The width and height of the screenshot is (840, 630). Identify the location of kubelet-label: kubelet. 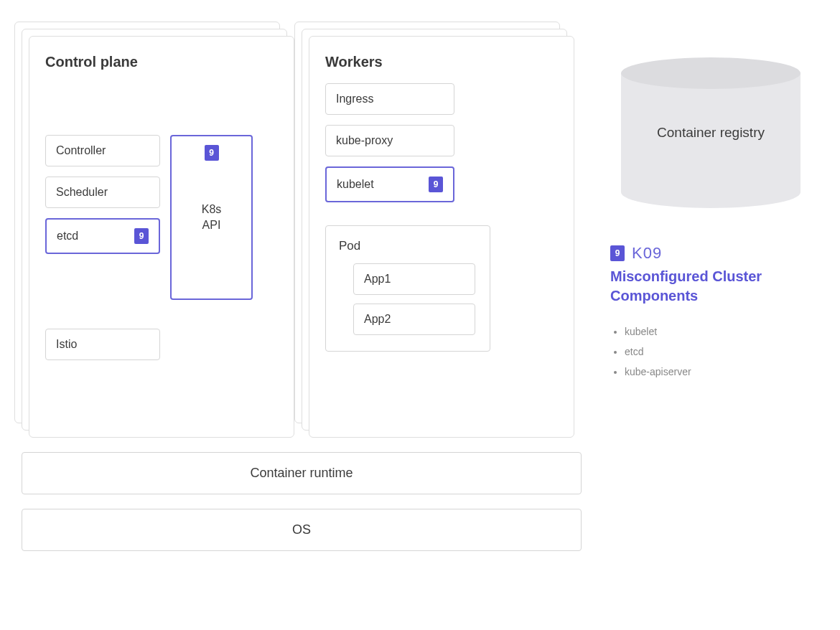
(355, 184).